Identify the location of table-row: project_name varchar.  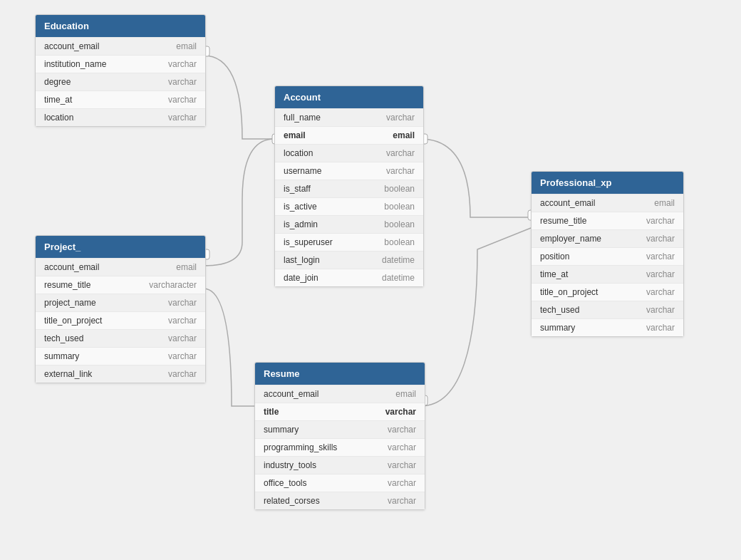
(120, 302).